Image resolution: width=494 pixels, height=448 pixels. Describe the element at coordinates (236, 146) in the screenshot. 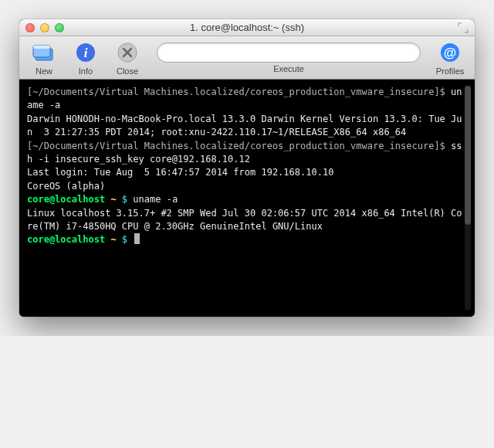

I see `host-prompt-2: [~/Documents/Virtual Machines.localized/…` at that location.